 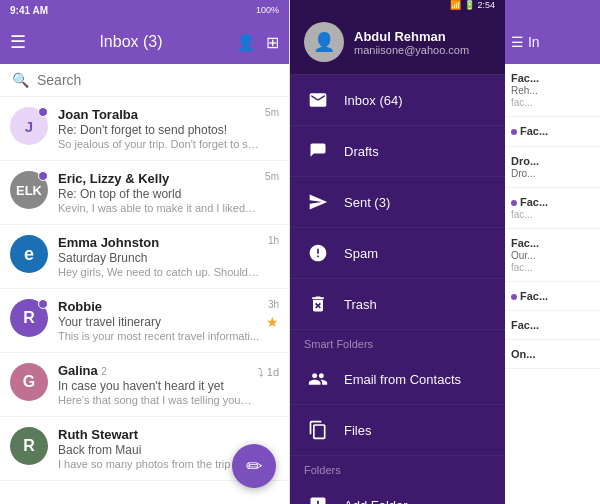 What do you see at coordinates (472, 5) in the screenshot?
I see `status-icons-middle: 📶 🔋 2:54` at bounding box center [472, 5].